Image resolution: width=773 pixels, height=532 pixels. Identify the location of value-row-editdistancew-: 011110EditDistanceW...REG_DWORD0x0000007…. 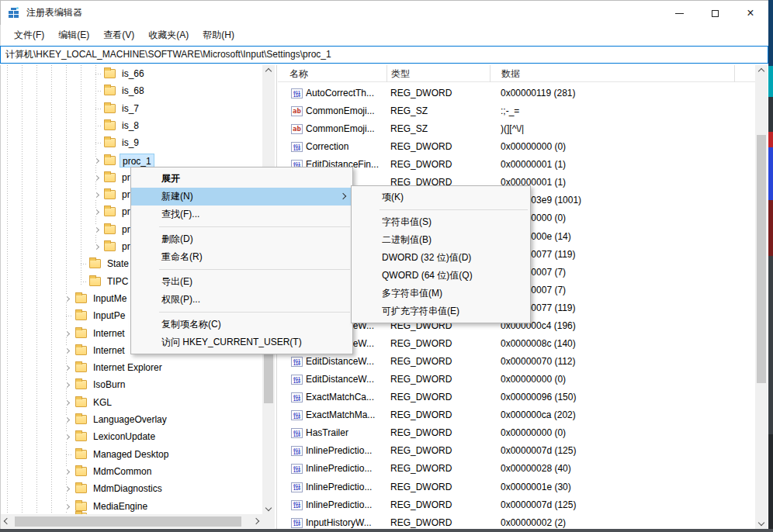
(517, 361).